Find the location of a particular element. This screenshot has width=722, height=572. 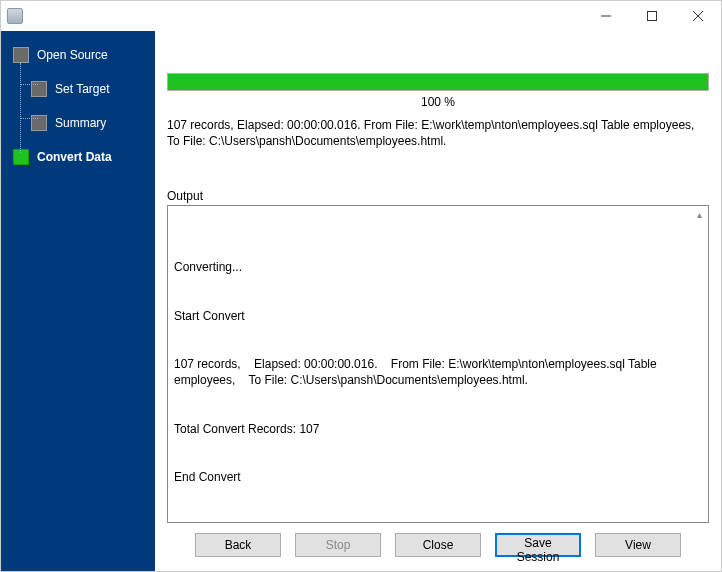

output-label: Output is located at coordinates (438, 196).